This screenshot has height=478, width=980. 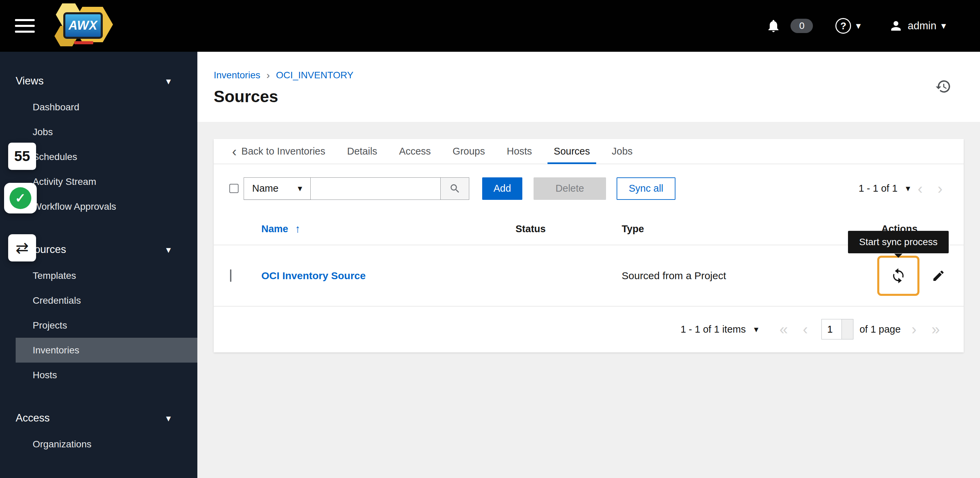 I want to click on sidebar-item-credentials: Credentials, so click(x=99, y=301).